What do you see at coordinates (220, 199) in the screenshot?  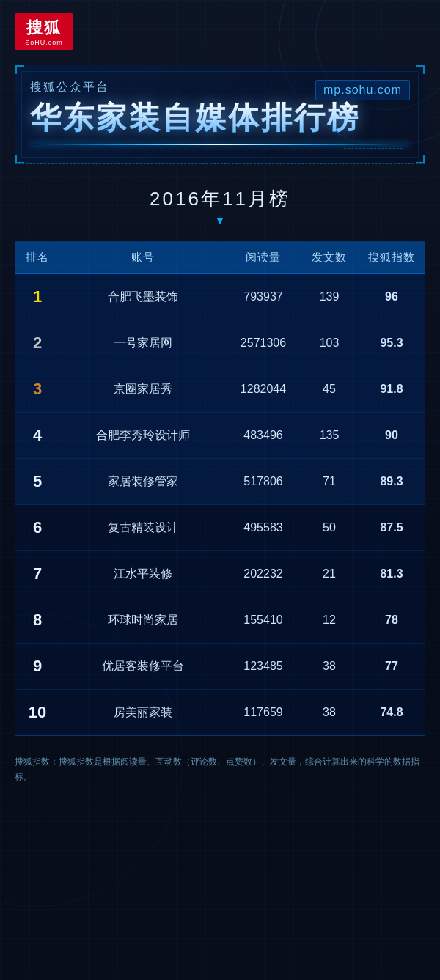 I see `month-section: 2016年11月榜 ▼` at bounding box center [220, 199].